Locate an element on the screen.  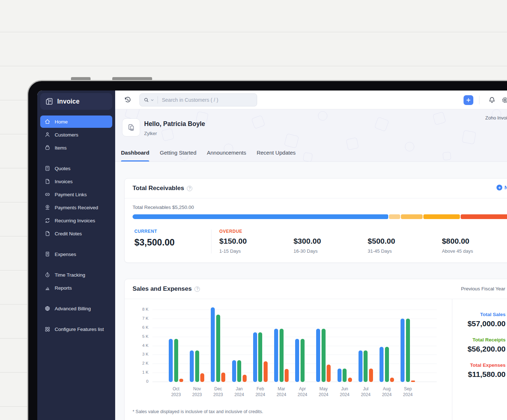
expenses-icon is located at coordinates (47, 254).